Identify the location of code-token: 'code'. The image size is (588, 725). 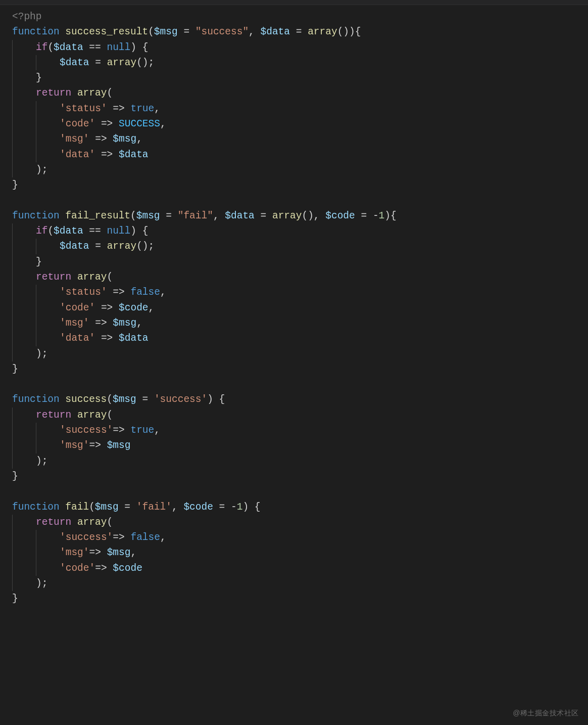
(77, 124).